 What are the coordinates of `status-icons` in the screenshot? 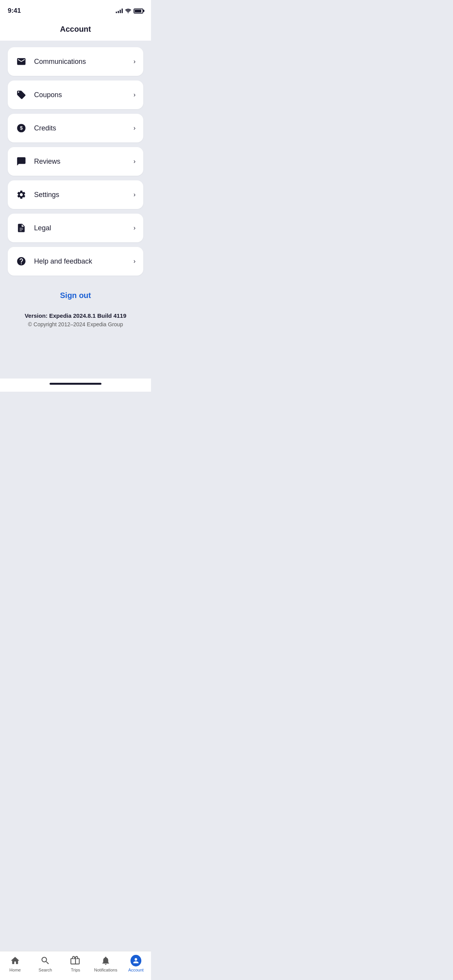 It's located at (129, 11).